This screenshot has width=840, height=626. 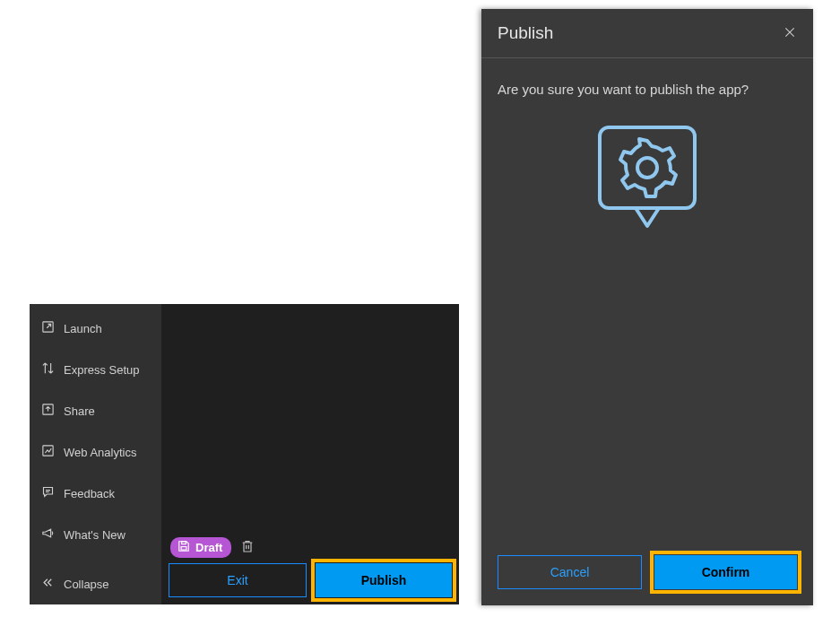 I want to click on sidebar-item-label: Collapse, so click(x=86, y=585).